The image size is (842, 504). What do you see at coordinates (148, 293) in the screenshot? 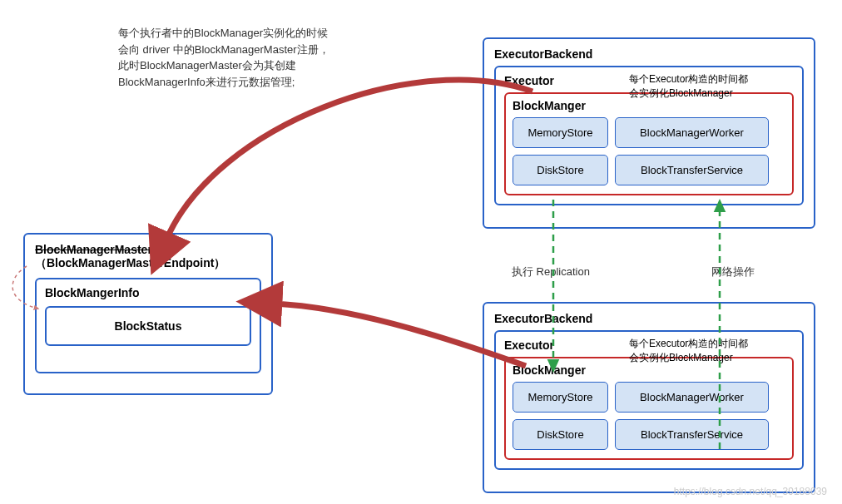
I see `info-title: BlockMangerInfo` at bounding box center [148, 293].